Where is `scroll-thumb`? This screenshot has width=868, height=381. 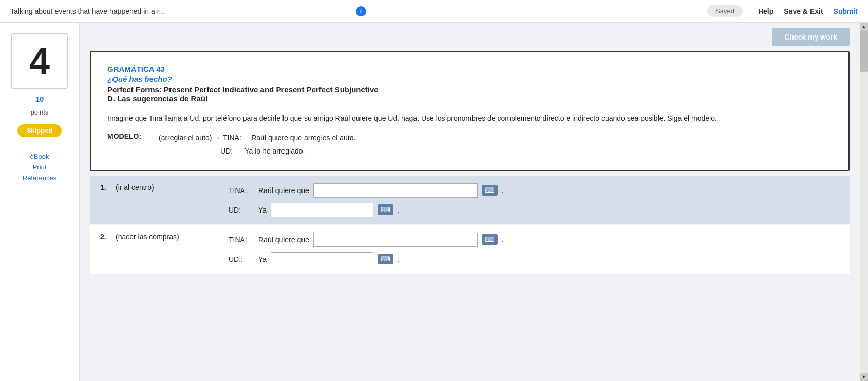
scroll-thumb is located at coordinates (864, 51).